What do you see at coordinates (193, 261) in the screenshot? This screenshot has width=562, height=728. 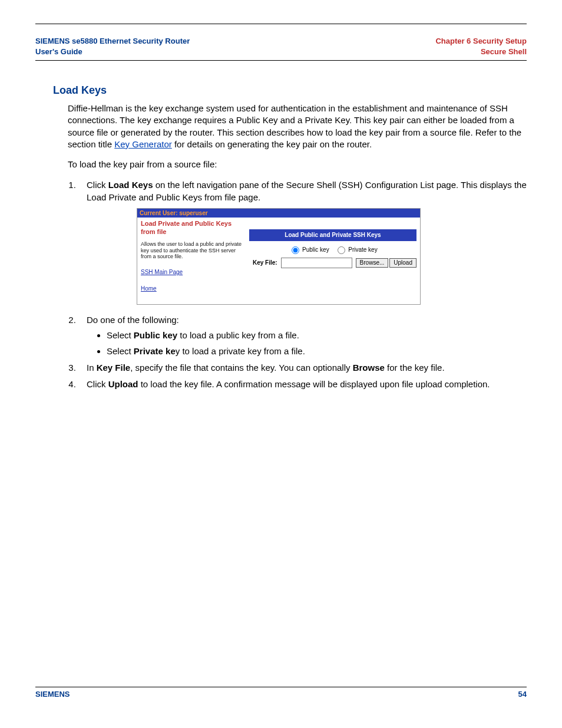 I see `ss-left-panel: Load Private and Public Keys from file A…` at bounding box center [193, 261].